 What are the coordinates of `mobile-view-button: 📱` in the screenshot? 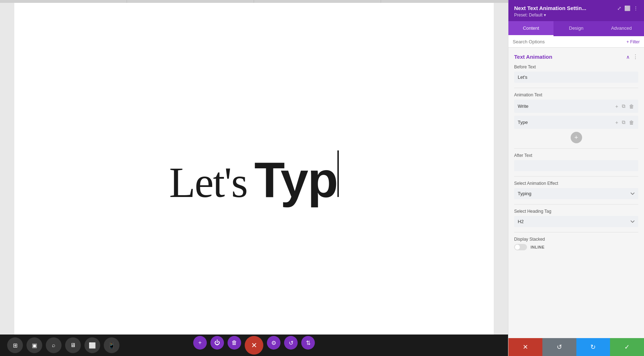 It's located at (112, 345).